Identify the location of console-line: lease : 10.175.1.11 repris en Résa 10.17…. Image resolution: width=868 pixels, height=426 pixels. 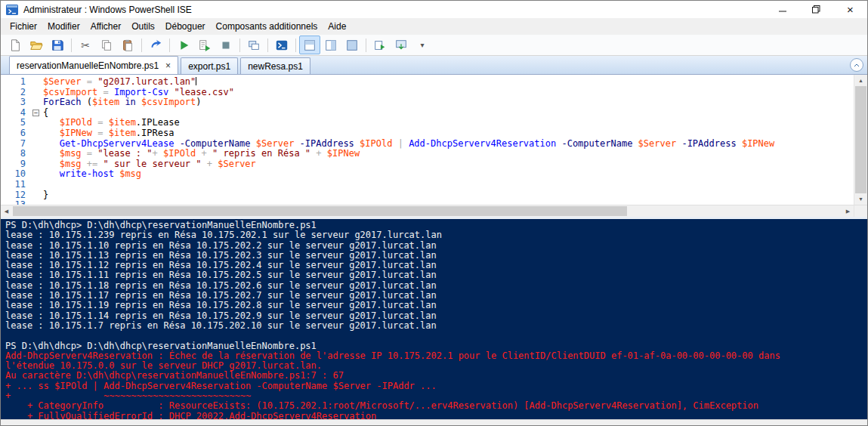
(437, 275).